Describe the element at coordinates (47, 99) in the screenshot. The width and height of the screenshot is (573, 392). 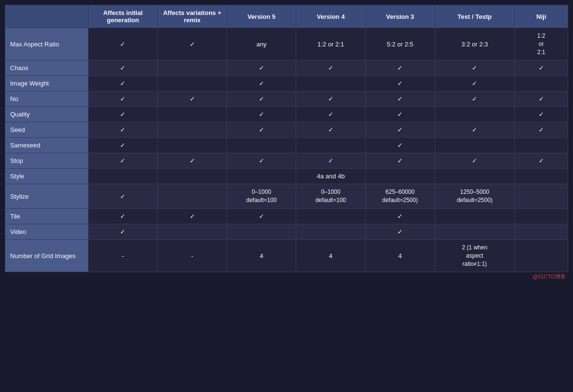
I see `cell-3-feature: No` at that location.